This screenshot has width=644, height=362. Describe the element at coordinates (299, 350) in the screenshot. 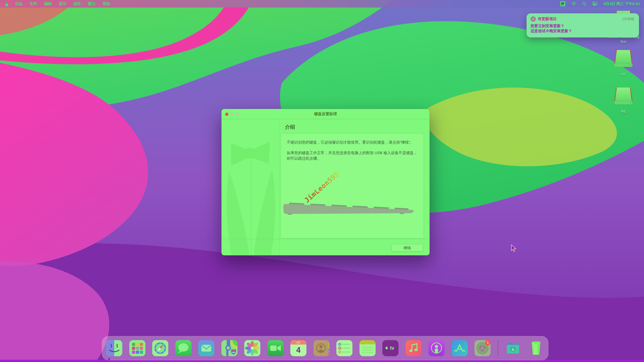

I see `svg-text: 4` at that location.